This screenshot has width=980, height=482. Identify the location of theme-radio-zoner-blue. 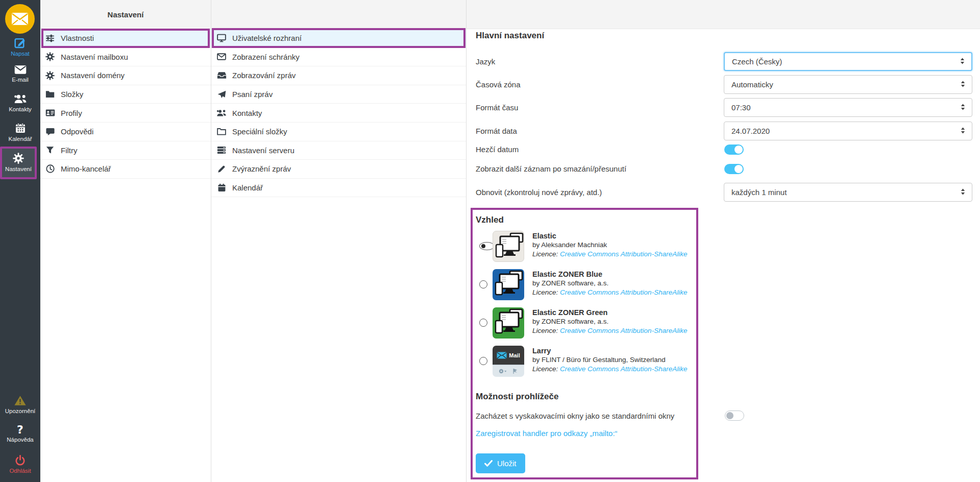
(483, 284).